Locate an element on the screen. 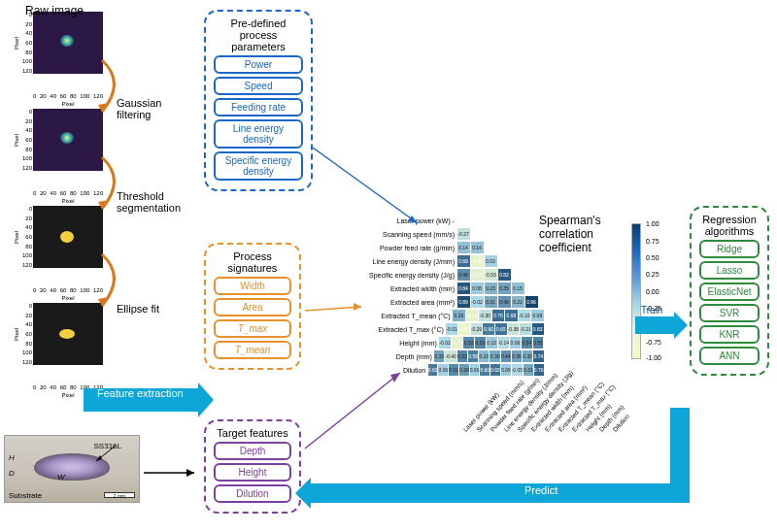 Image resolution: width=777 pixels, height=532 pixels. dim-H: H is located at coordinates (12, 458).